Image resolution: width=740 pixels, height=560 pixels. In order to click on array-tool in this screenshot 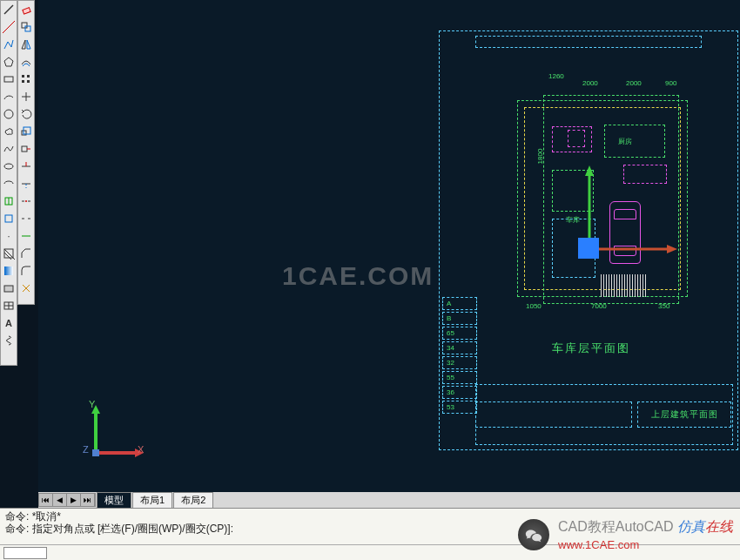, I will do `click(26, 79)`.